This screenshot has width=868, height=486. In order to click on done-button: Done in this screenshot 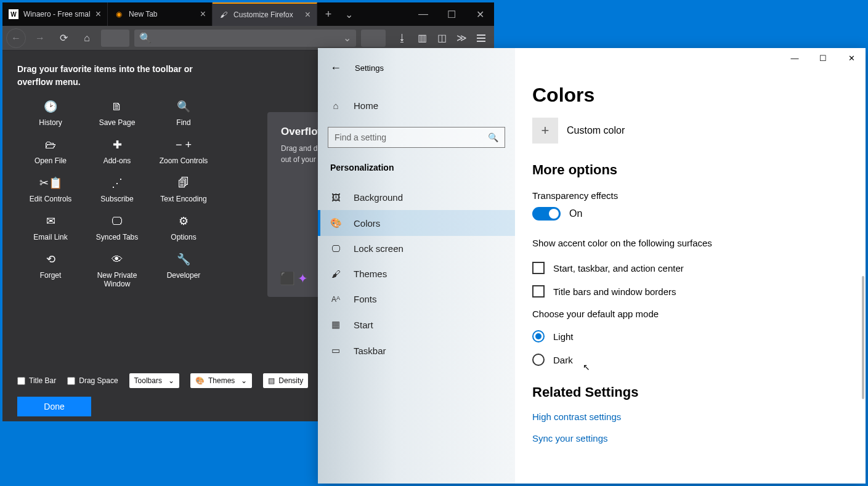, I will do `click(54, 407)`.